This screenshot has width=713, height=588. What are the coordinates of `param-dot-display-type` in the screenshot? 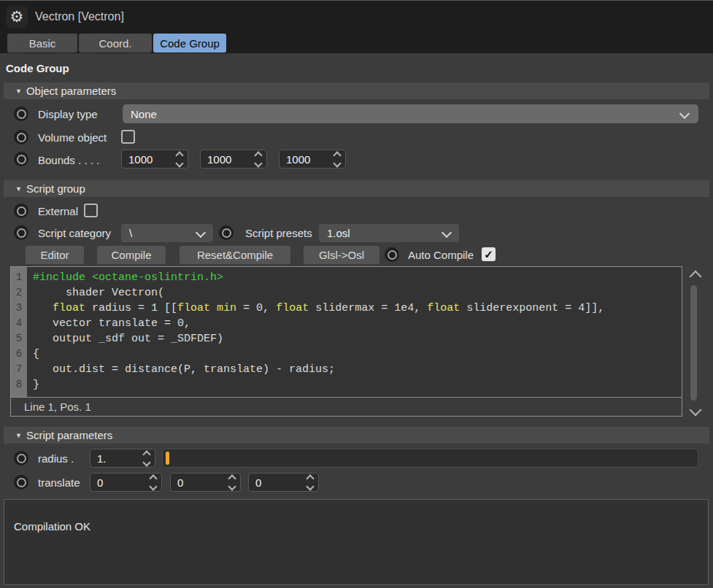 It's located at (21, 114).